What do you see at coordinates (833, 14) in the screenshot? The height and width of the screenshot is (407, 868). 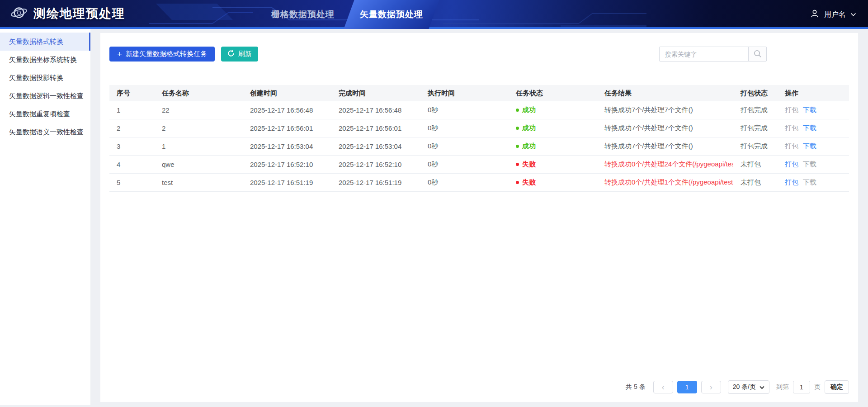 I see `user-menu: 用户名` at bounding box center [833, 14].